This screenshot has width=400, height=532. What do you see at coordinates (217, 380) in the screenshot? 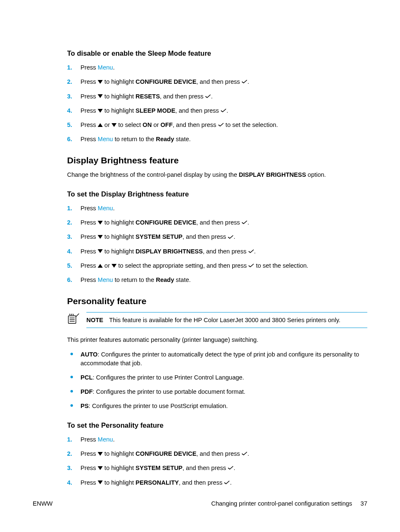
I see `bullets-personality: AUTO: Configures the printer to automati…` at bounding box center [217, 380].